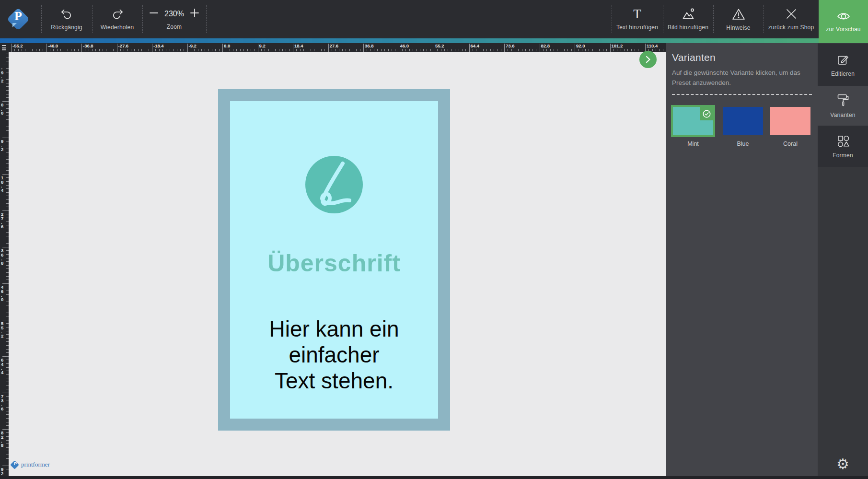 The height and width of the screenshot is (479, 868). I want to click on ruler-top-label: 9.2, so click(263, 46).